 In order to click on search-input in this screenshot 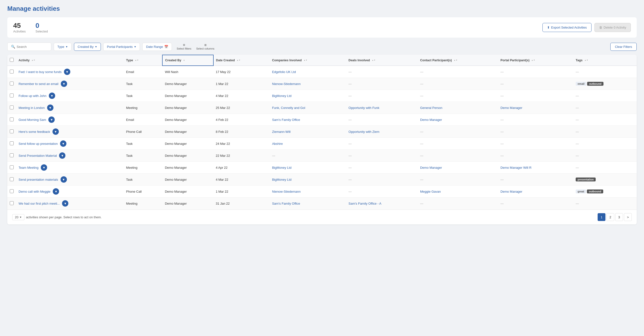, I will do `click(31, 47)`.